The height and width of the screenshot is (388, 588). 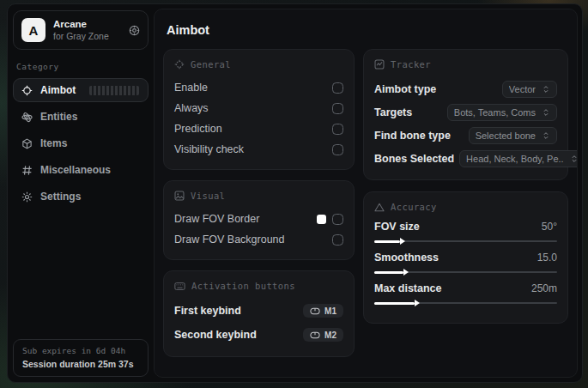 I want to click on keybind-label: First keybind, so click(x=208, y=311).